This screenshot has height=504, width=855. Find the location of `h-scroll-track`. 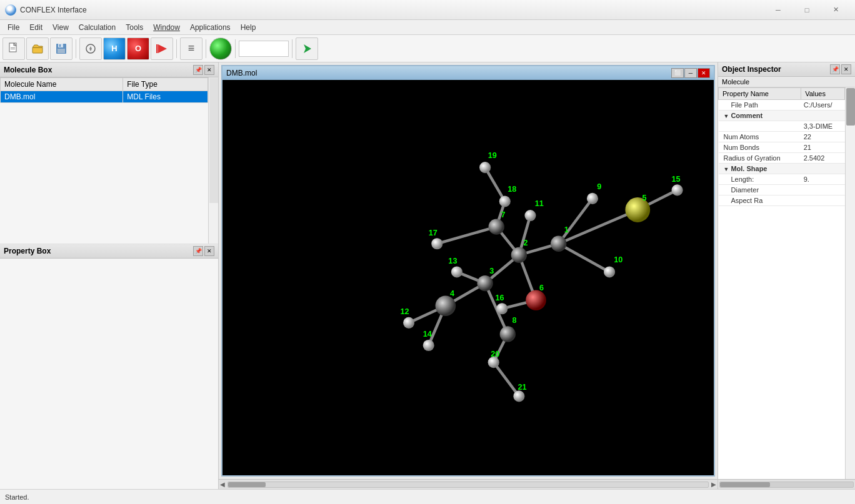

h-scroll-track is located at coordinates (468, 485).